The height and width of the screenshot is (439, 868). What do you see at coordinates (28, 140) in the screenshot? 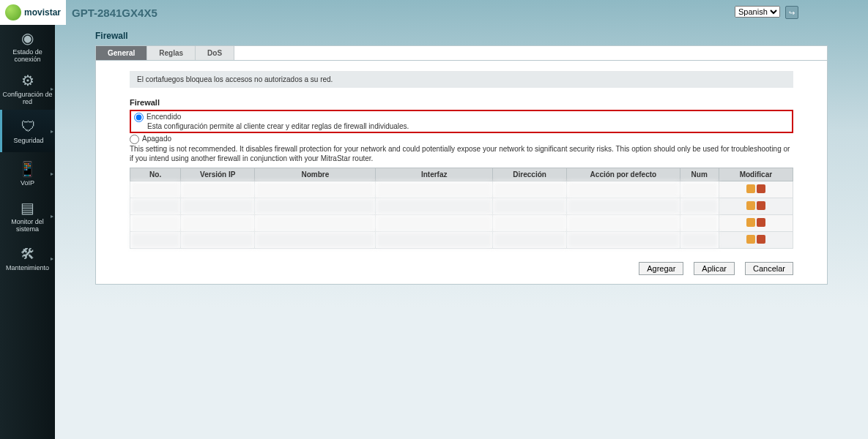
I see `sidebar-item-label: Seguridad` at bounding box center [28, 140].